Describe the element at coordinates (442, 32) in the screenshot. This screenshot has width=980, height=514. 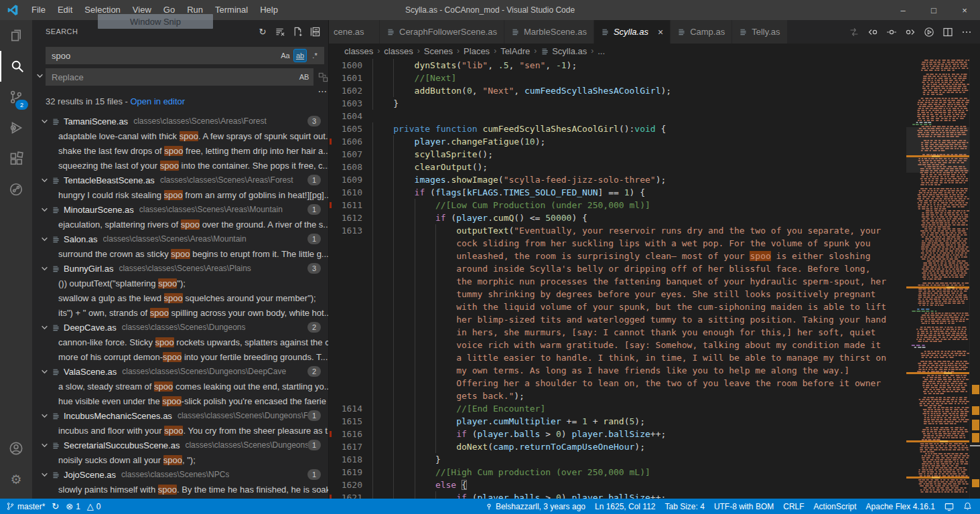
I see `tab-ceraphfollowerscene-as: CeraphFollowerScene.as` at that location.